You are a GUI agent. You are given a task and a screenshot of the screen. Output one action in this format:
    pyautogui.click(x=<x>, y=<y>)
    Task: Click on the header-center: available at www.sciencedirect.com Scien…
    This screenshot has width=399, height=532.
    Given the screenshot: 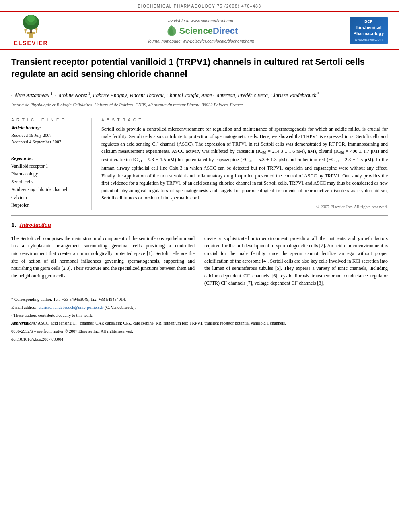 What is the action you would take?
    pyautogui.click(x=201, y=31)
    